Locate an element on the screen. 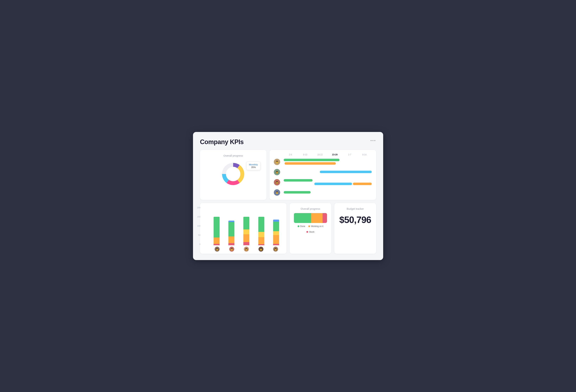 This screenshot has height=392, width=576. legend-dot-done is located at coordinates (298, 226).